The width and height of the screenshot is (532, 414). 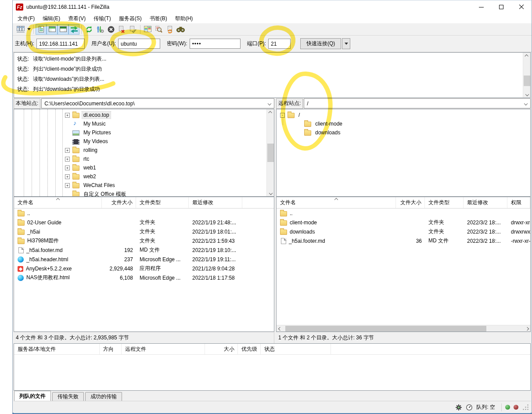 I want to click on tree-item: + web2, so click(x=144, y=176).